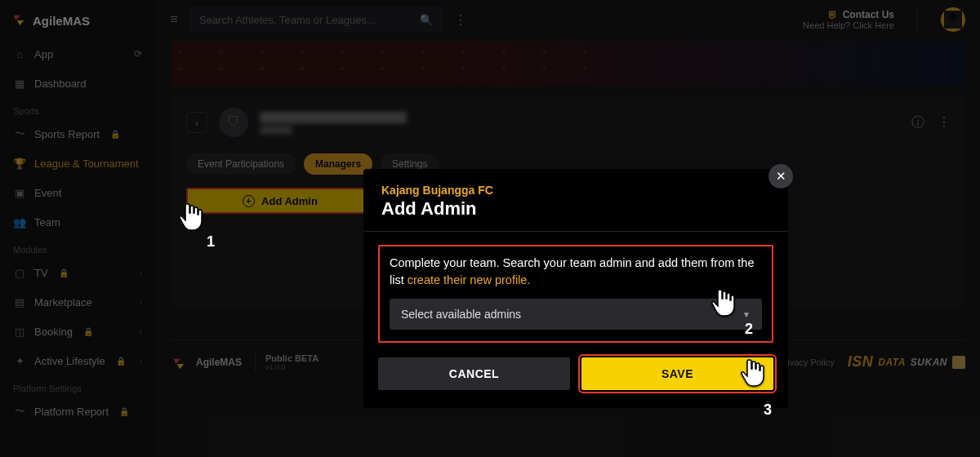  Describe the element at coordinates (906, 362) in the screenshot. I see `datasukan-logo: ISN DATASUKAN` at that location.